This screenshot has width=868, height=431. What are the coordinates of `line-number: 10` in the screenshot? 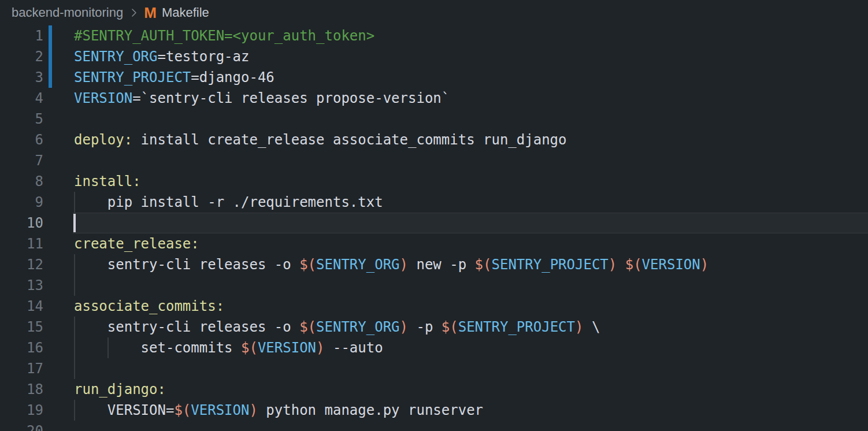 It's located at (22, 223).